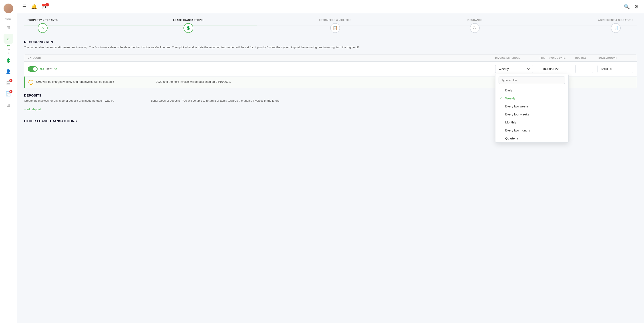  What do you see at coordinates (188, 28) in the screenshot?
I see `step-circle-1: 💲` at bounding box center [188, 28].